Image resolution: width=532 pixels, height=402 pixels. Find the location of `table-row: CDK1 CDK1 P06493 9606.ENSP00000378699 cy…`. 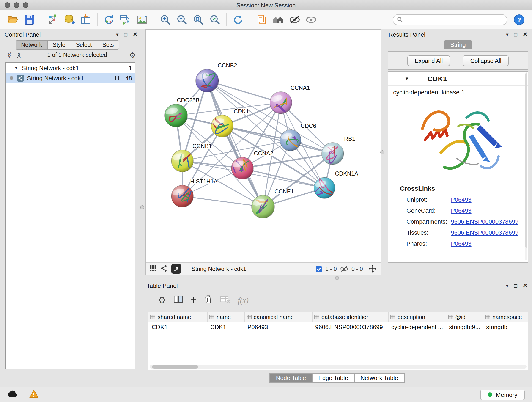

table-row: CDK1 CDK1 P06493 9606.ENSP00000378699 cy… is located at coordinates (338, 327).